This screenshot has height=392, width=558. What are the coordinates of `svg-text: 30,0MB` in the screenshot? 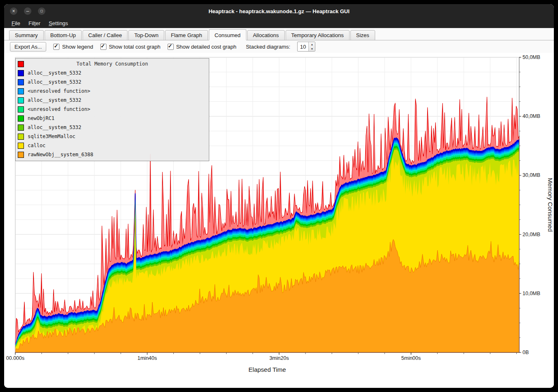 It's located at (532, 175).